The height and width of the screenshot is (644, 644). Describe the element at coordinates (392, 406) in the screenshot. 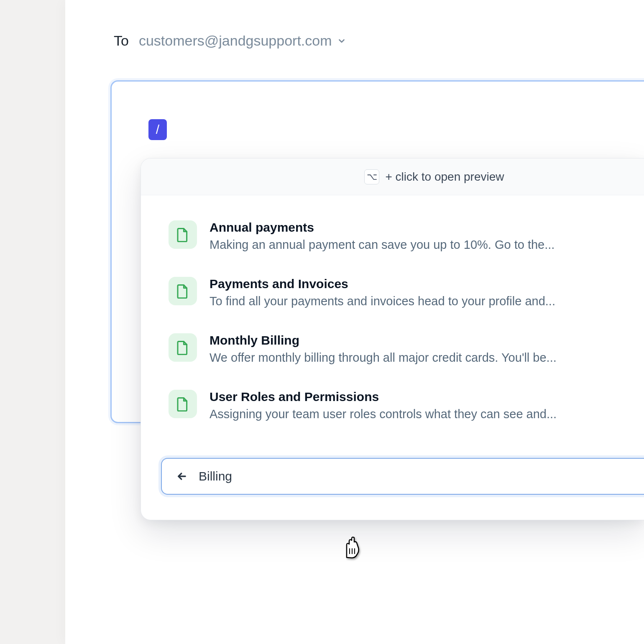

I see `suggestion-item: User Roles and Permissions Assigning you…` at that location.